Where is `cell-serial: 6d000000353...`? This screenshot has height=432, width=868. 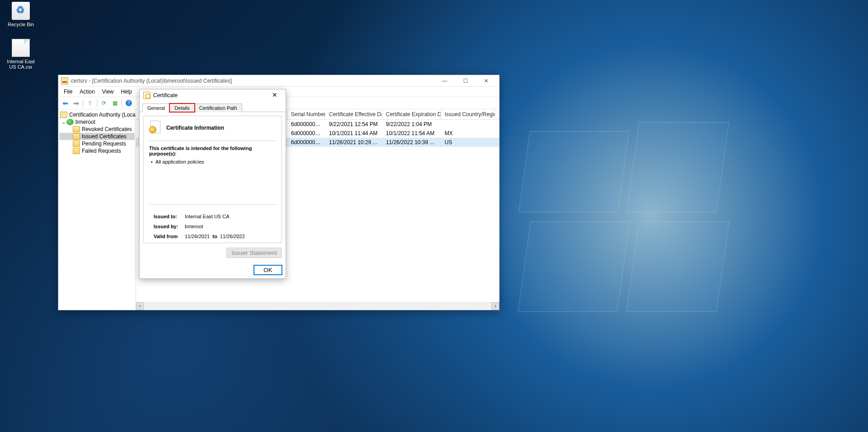
cell-serial: 6d000000353... is located at coordinates (306, 124).